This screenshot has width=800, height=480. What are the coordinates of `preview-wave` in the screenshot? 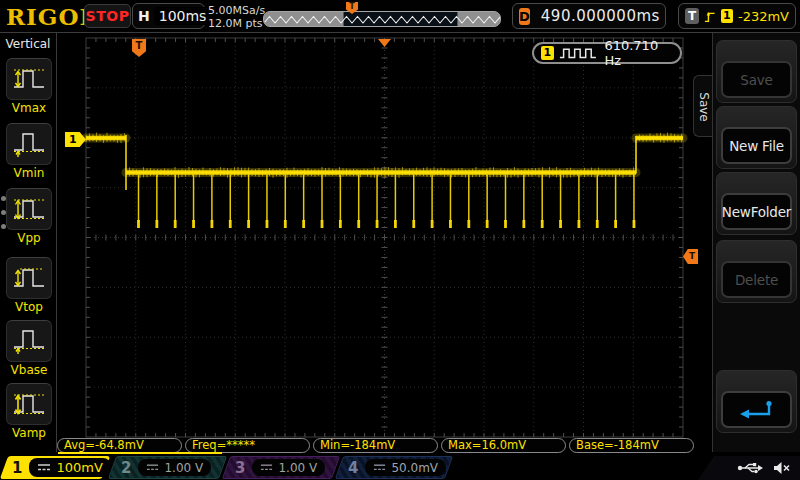 It's located at (382, 19).